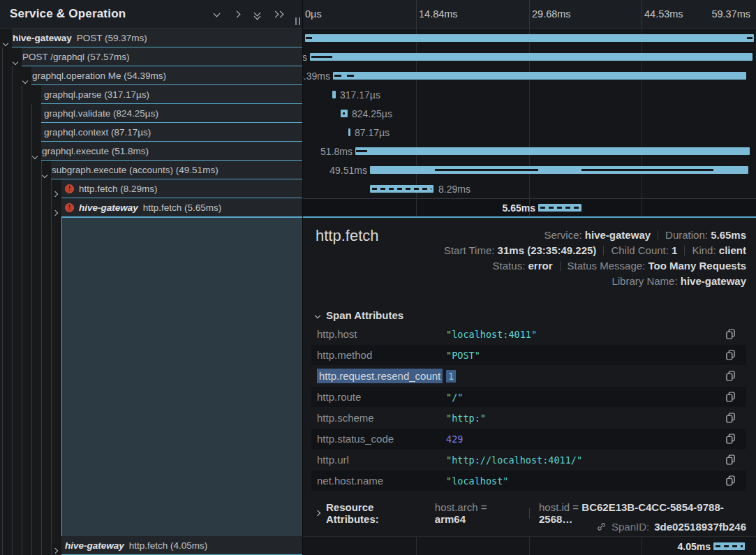 The height and width of the screenshot is (555, 756). What do you see at coordinates (672, 526) in the screenshot?
I see `span-id-row: SpanID: 3de02518937fb246` at bounding box center [672, 526].